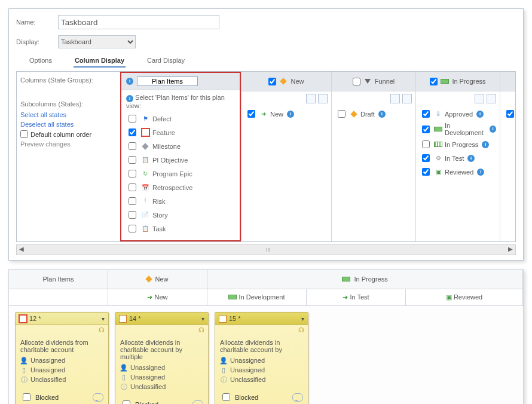  Describe the element at coordinates (510, 249) in the screenshot. I see `scroll-right-arrow: ▶` at that location.